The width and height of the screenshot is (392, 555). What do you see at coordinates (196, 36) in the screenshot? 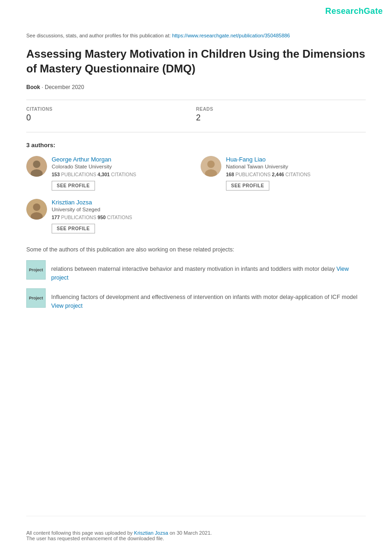
I see `see-discussions-notice: See discussions, stats, and author profi…` at bounding box center [196, 36].